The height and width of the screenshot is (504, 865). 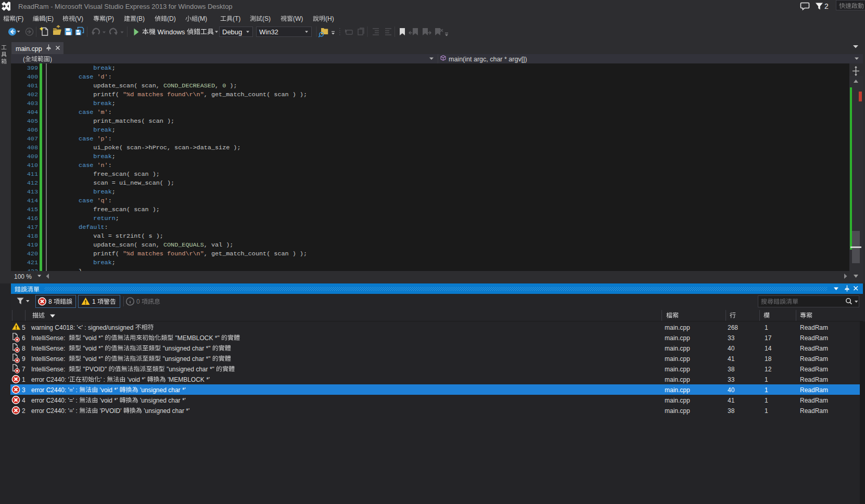 What do you see at coordinates (256, 254) in the screenshot?
I see `svg-text: , get_match_count( scan ) );` at bounding box center [256, 254].